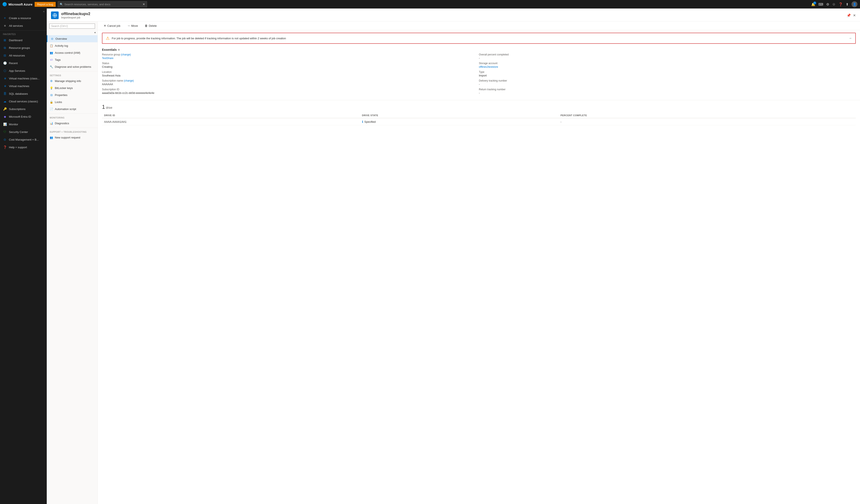 This screenshot has width=860, height=504. I want to click on overall-percent-value: -, so click(665, 58).